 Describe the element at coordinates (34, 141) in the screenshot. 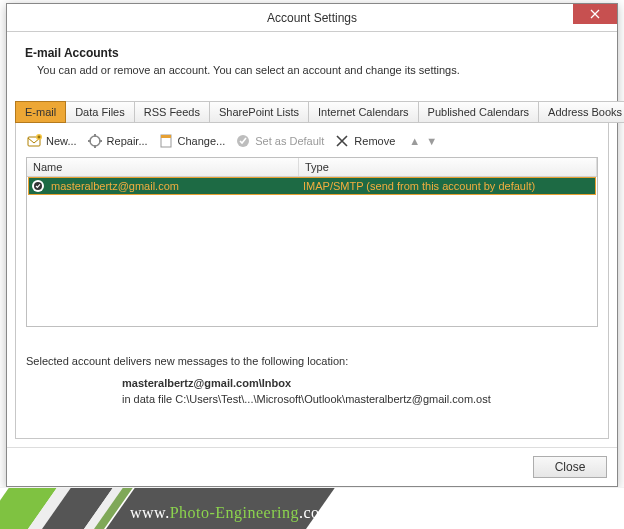

I see `new-icon` at that location.